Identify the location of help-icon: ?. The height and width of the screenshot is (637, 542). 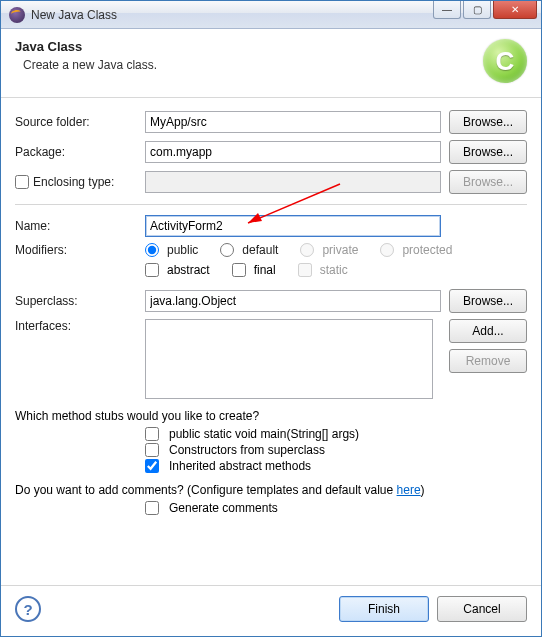
(28, 609).